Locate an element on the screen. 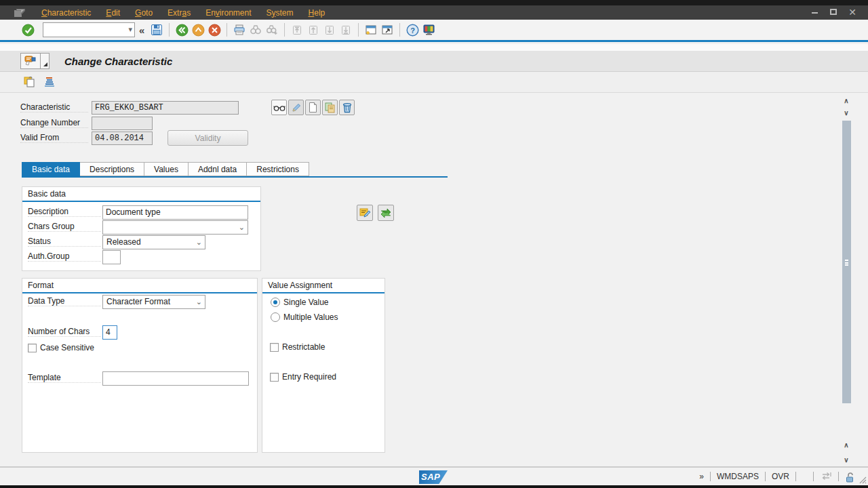 Image resolution: width=868 pixels, height=488 pixels. unlocked-padlock-icon is located at coordinates (848, 476).